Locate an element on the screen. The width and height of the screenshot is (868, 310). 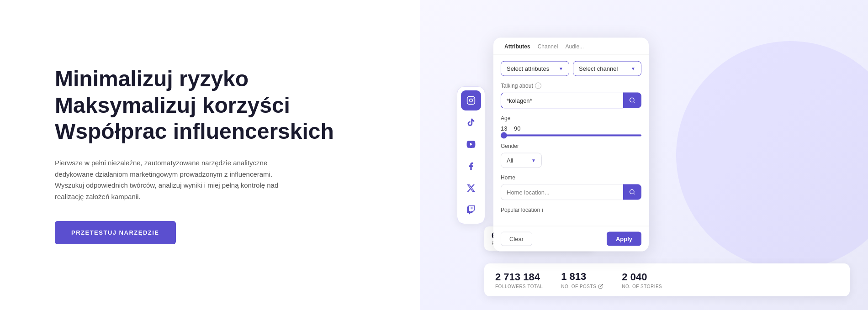
gender-section: Gender All ▼ is located at coordinates (571, 155).